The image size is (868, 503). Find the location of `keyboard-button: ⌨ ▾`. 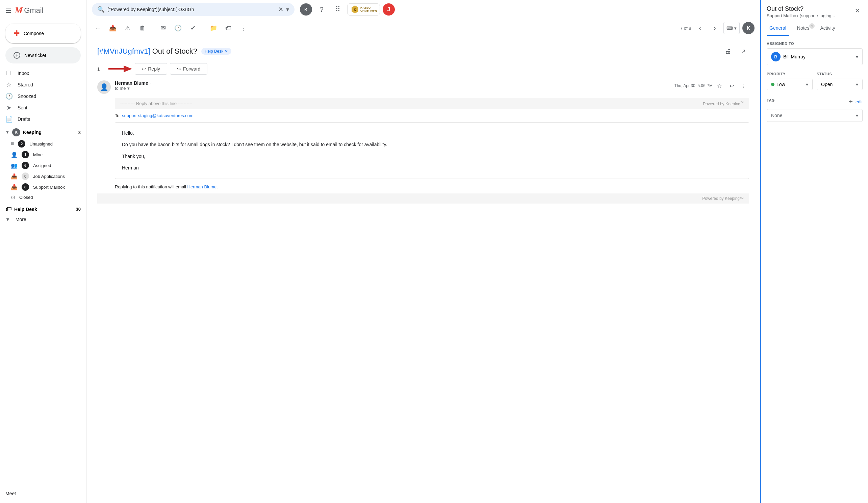

keyboard-button: ⌨ ▾ is located at coordinates (732, 28).